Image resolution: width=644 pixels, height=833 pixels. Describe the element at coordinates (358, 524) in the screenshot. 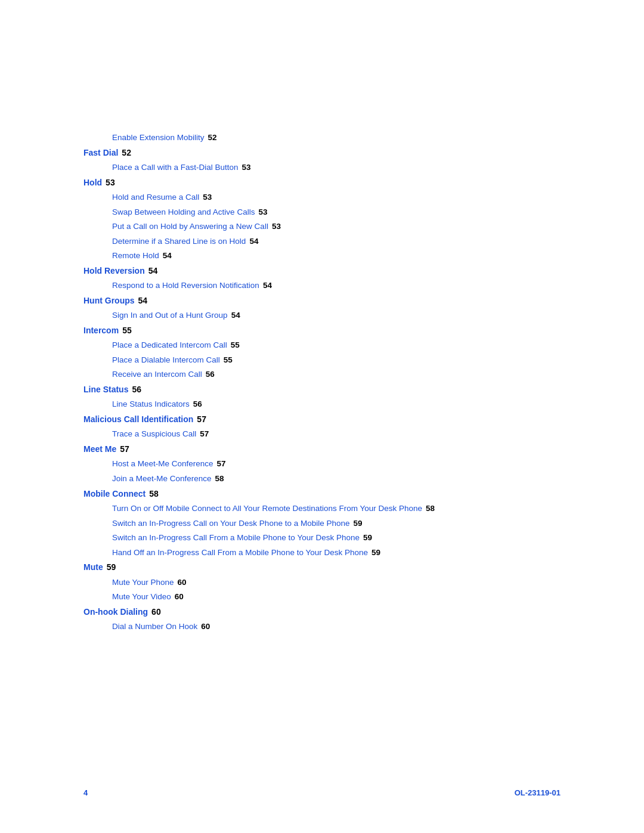

I see `toc-item-page-switch-inprogress-desk-to-mobile: 59` at that location.